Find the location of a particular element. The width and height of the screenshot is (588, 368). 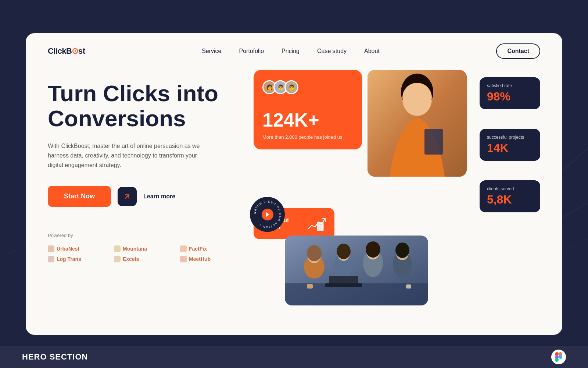

factfix-icon is located at coordinates (183, 249).